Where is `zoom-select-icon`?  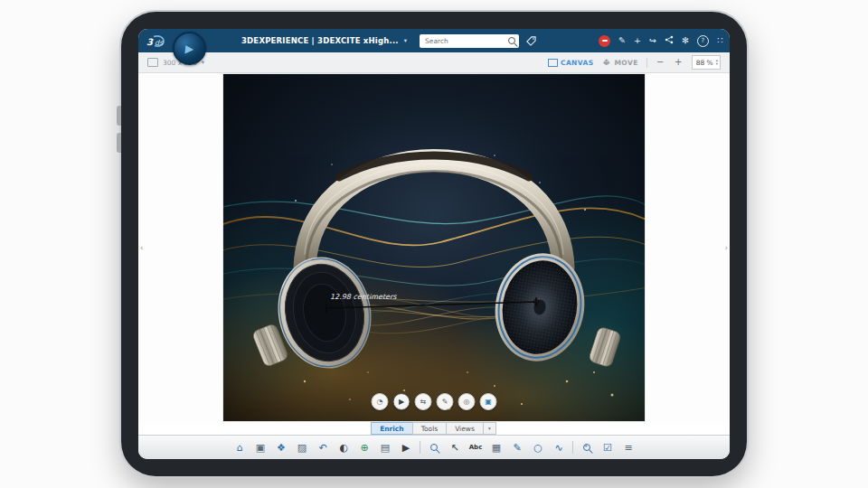 zoom-select-icon is located at coordinates (434, 447).